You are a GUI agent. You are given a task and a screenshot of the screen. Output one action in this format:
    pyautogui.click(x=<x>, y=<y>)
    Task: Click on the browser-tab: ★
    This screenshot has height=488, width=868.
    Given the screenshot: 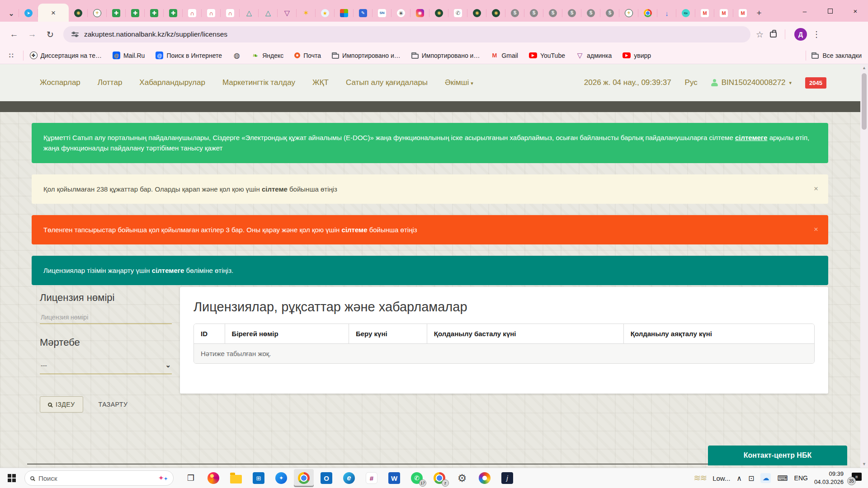 What is the action you would take?
    pyautogui.click(x=325, y=13)
    